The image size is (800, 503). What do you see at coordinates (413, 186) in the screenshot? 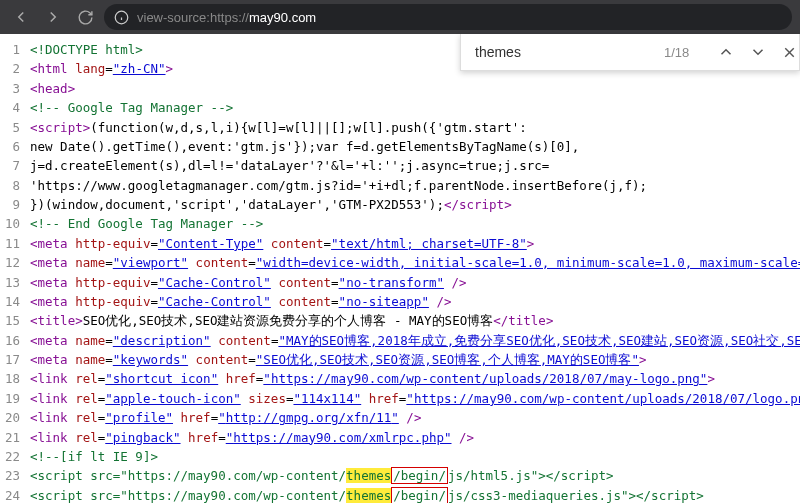
I see `source-line: 'https://www.googletagmanager.com/gtm.js…` at bounding box center [413, 186].